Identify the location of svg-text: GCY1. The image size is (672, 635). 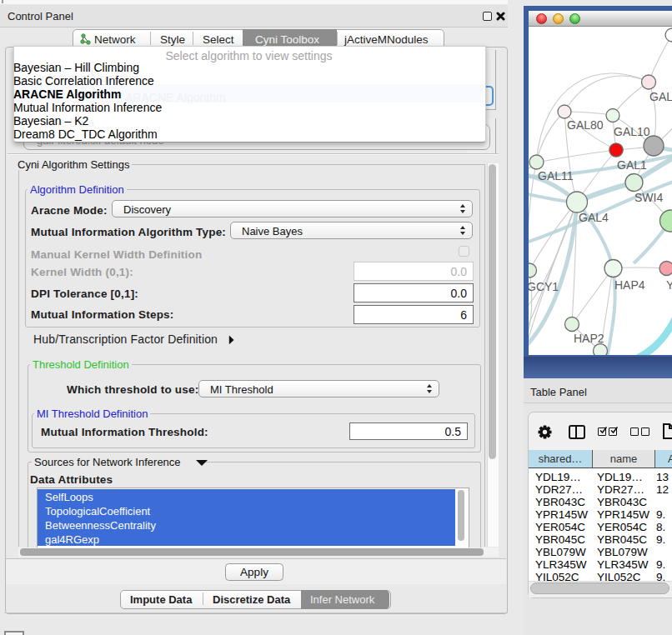
(544, 287).